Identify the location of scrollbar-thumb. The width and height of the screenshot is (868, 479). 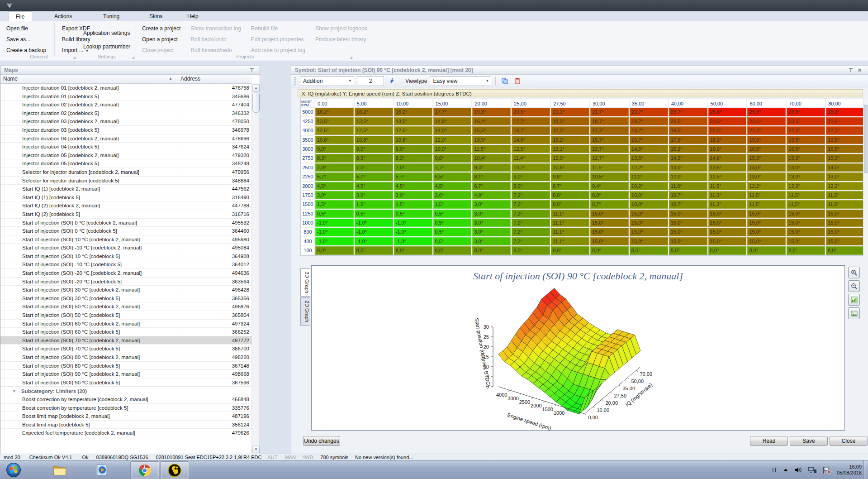
(256, 102).